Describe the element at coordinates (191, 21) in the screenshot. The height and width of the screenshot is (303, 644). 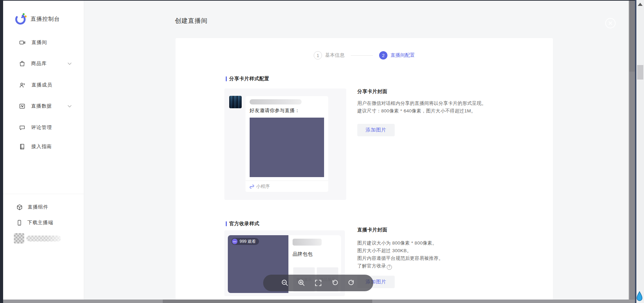
I see `page-title: 创建直播间` at that location.